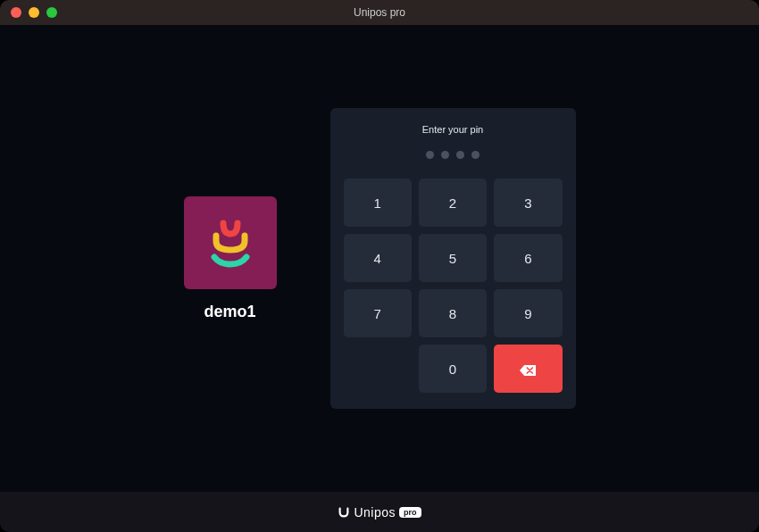 The width and height of the screenshot is (759, 532). Describe the element at coordinates (528, 258) in the screenshot. I see `key-6: 6` at that location.